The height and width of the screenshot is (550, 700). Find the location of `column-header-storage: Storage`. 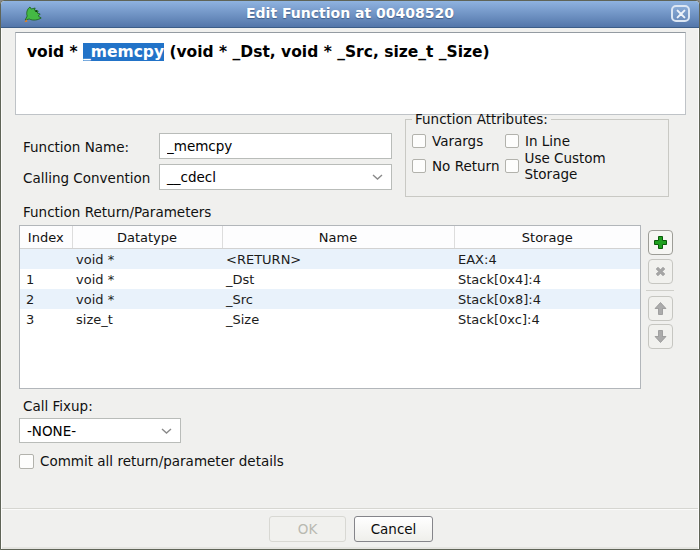

column-header-storage: Storage is located at coordinates (547, 238).